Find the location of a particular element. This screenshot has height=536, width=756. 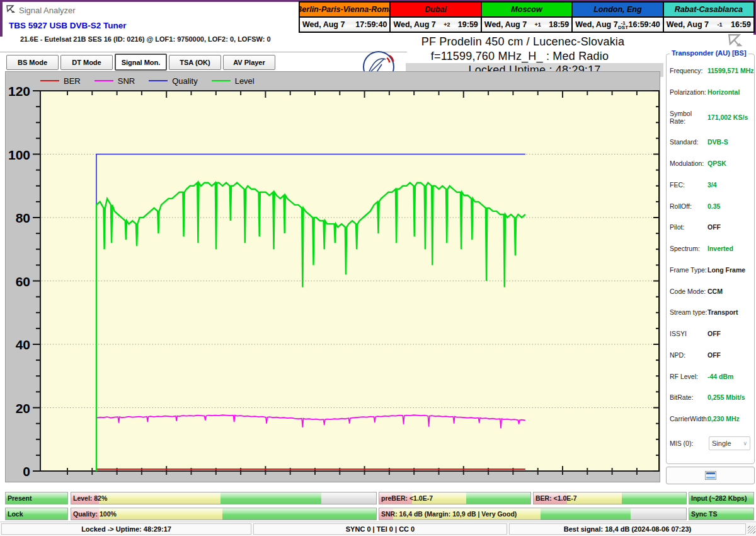

stream-list-button is located at coordinates (711, 475).